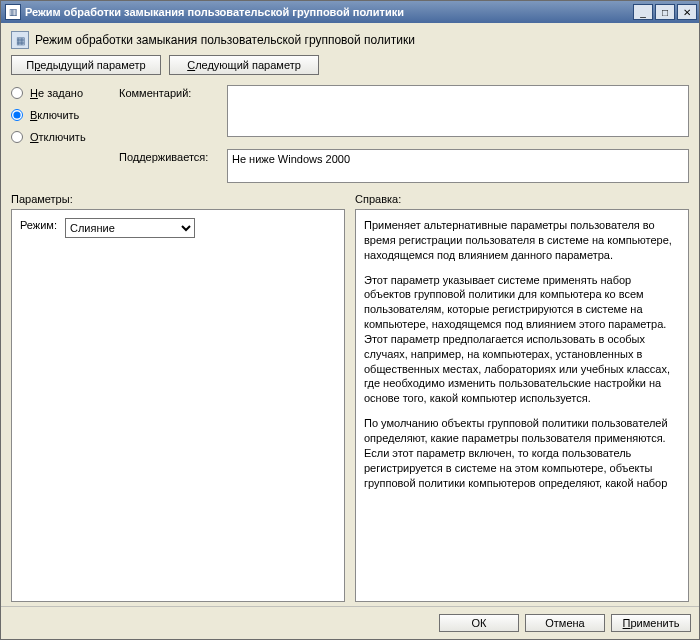 The width and height of the screenshot is (700, 640). I want to click on titlebar: ▥ Режим обработки замыкания пользователь…, so click(350, 12).